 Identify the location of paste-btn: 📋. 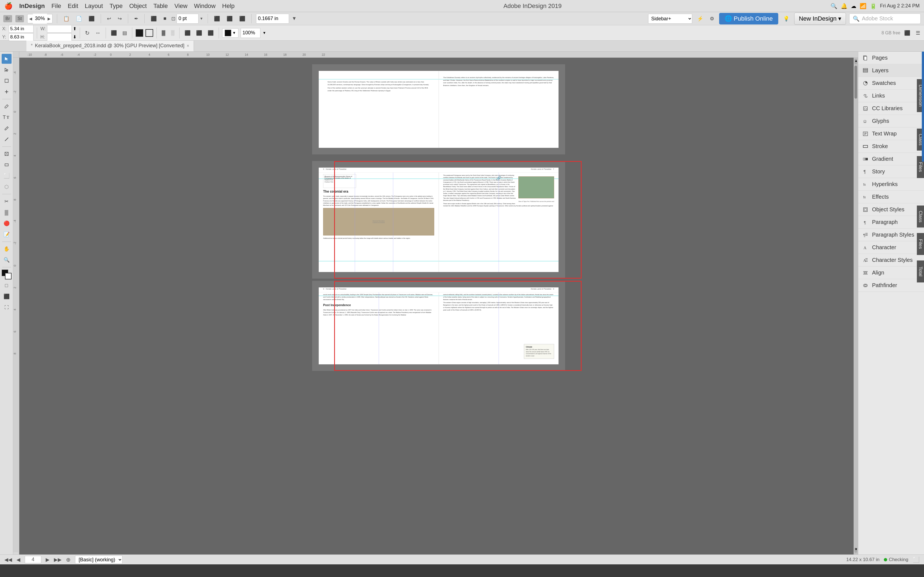
(66, 19).